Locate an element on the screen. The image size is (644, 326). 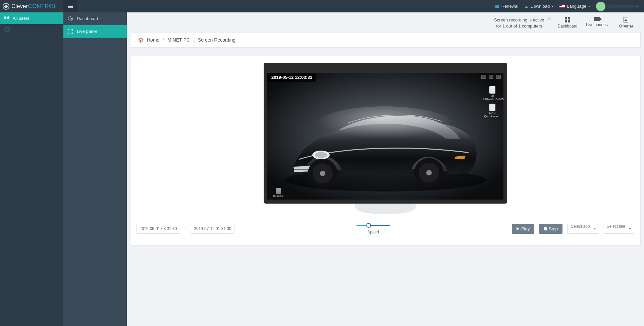
stop-icon is located at coordinates (545, 229).